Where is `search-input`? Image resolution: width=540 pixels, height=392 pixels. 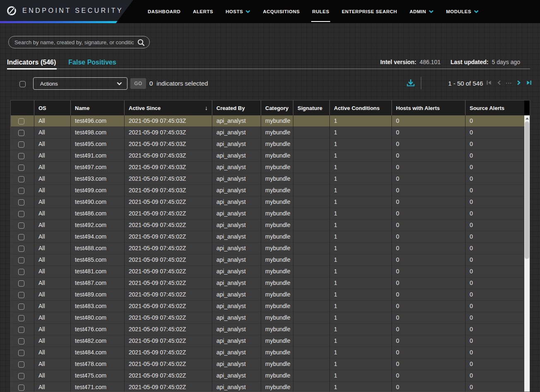 search-input is located at coordinates (79, 42).